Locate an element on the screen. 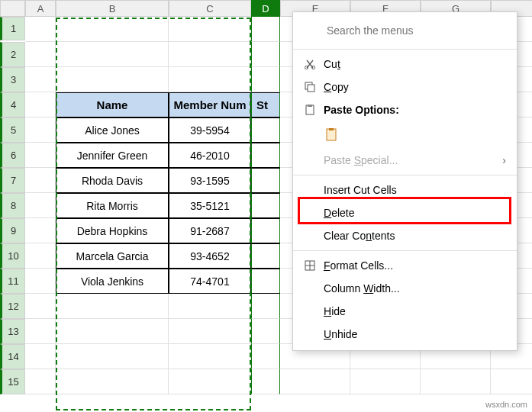 The height and width of the screenshot is (412, 532). table-header-st: St is located at coordinates (266, 105).